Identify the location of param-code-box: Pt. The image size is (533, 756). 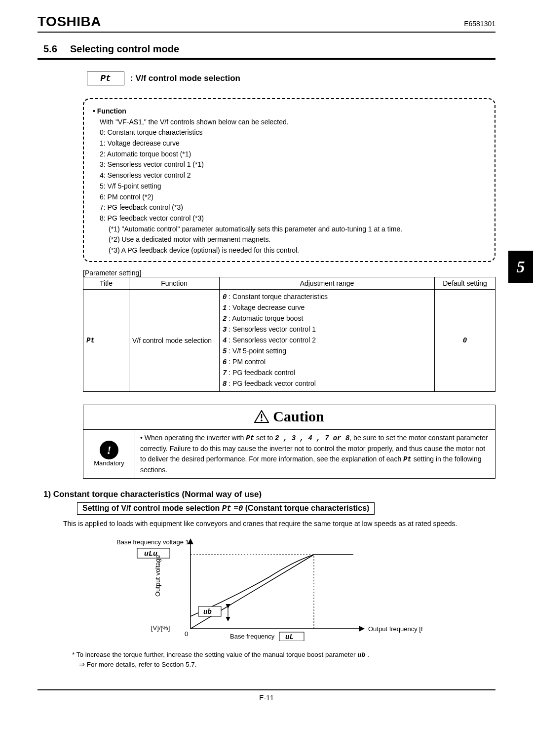
(106, 78).